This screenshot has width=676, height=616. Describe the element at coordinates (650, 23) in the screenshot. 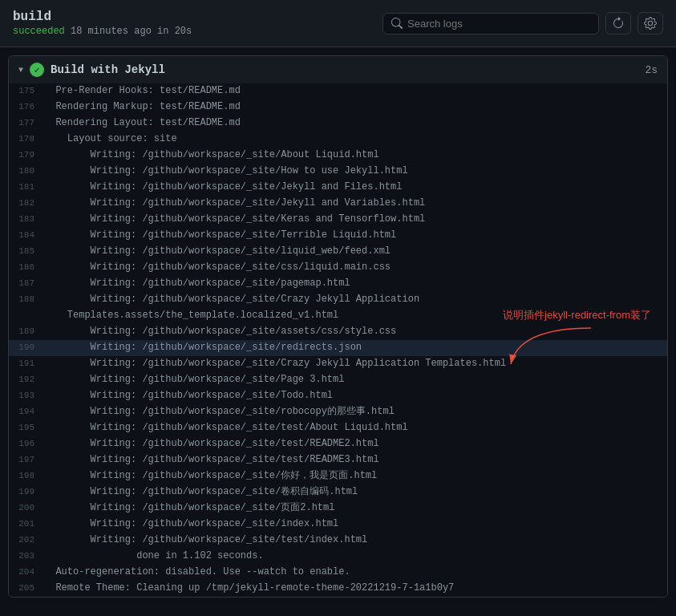

I see `settings-icon` at that location.